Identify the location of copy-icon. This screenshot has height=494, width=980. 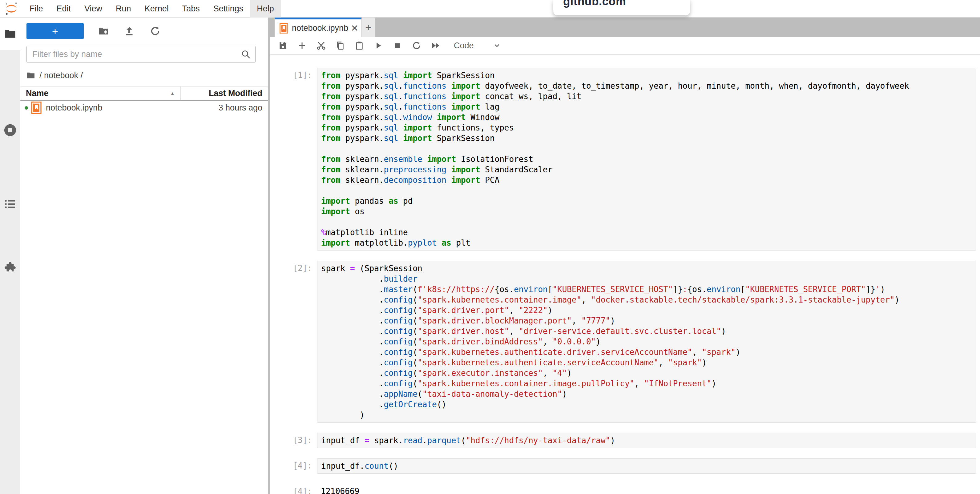
(340, 46).